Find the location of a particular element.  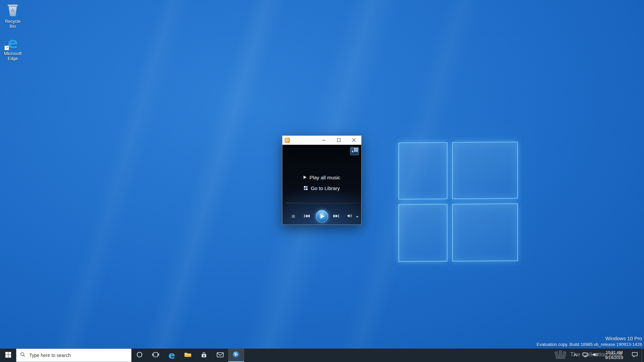

stop-icon is located at coordinates (293, 217).